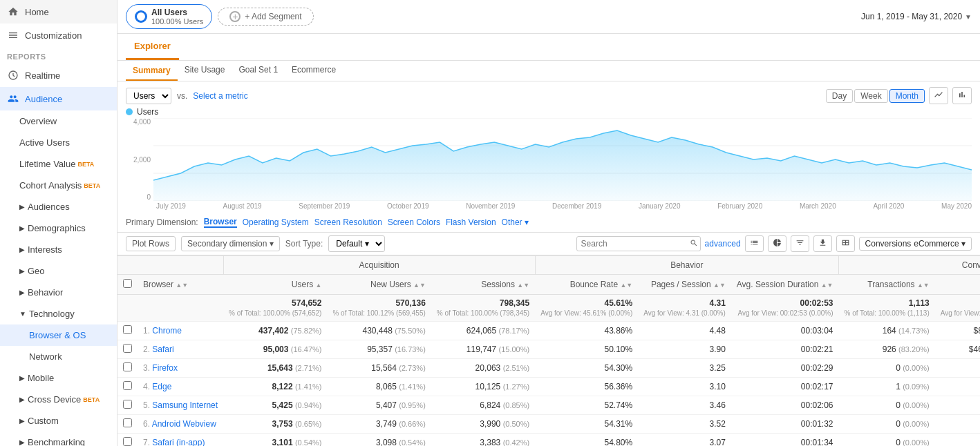 The image size is (980, 446). I want to click on x-label-2: September 2019, so click(324, 206).